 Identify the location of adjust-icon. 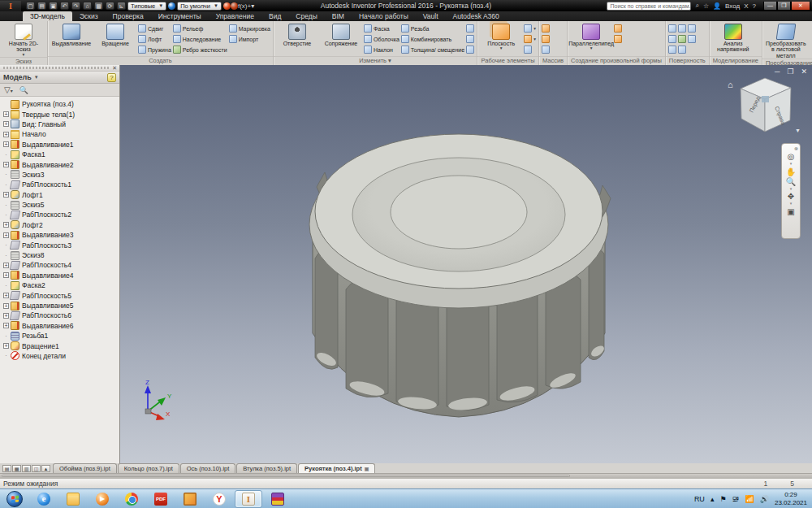
(227, 7).